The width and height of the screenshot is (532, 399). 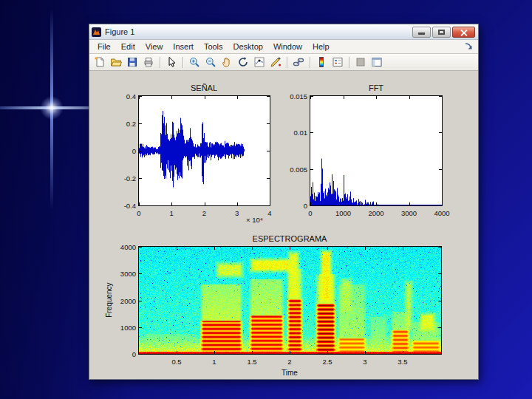 What do you see at coordinates (243, 62) in the screenshot?
I see `rotate-3d-button` at bounding box center [243, 62].